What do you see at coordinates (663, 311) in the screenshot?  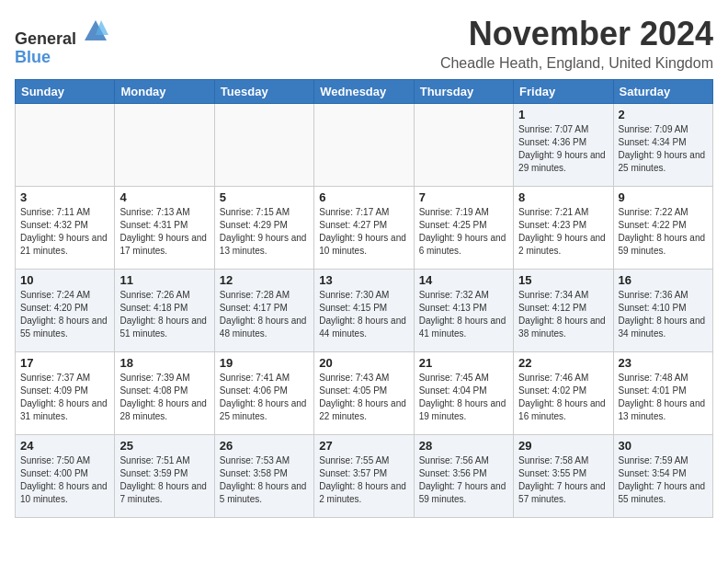 I see `calendar-cell: 16Sunrise: 7:36 AM Sunset: 4:10 PM Dayli…` at bounding box center [663, 311].